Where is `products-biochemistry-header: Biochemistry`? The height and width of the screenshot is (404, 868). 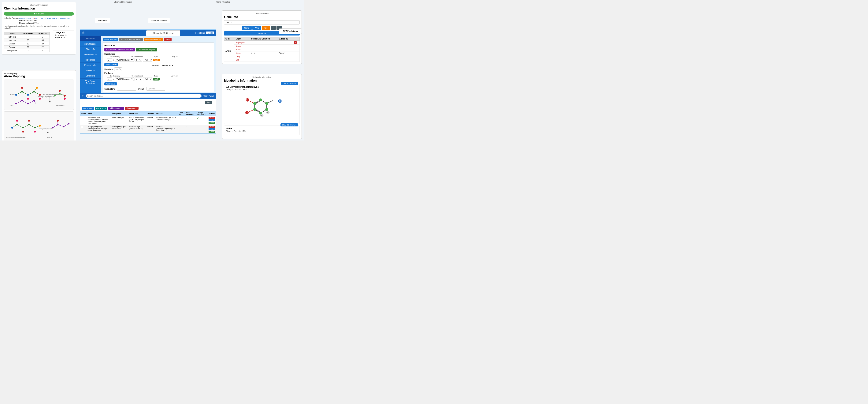 products-biochemistry-header: Biochemistry is located at coordinates (115, 76).